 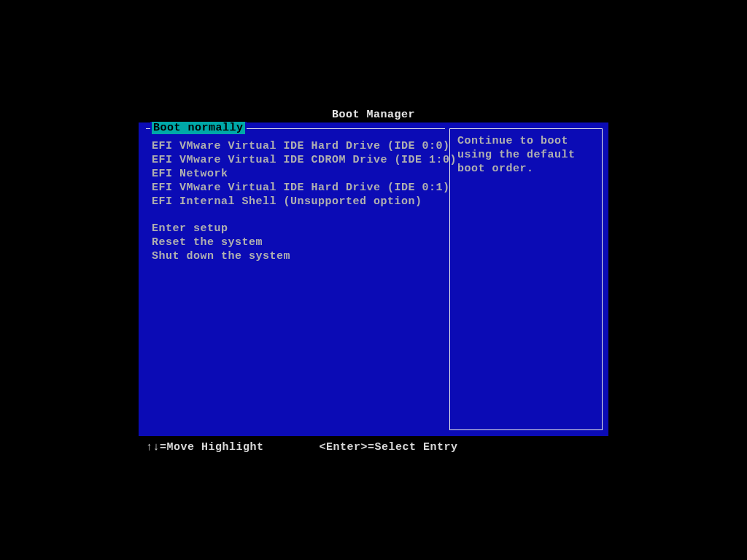 What do you see at coordinates (295, 215) in the screenshot?
I see `spacer` at bounding box center [295, 215].